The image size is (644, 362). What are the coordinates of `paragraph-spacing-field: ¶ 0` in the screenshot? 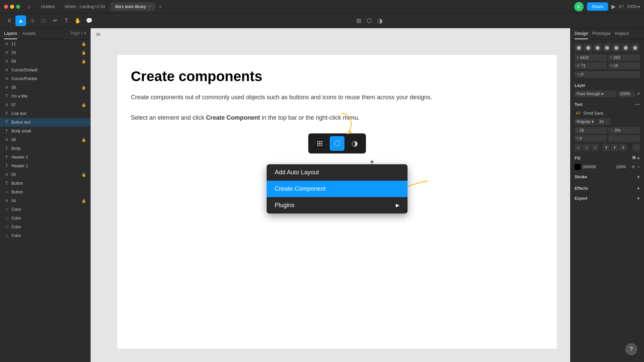 It's located at (591, 138).